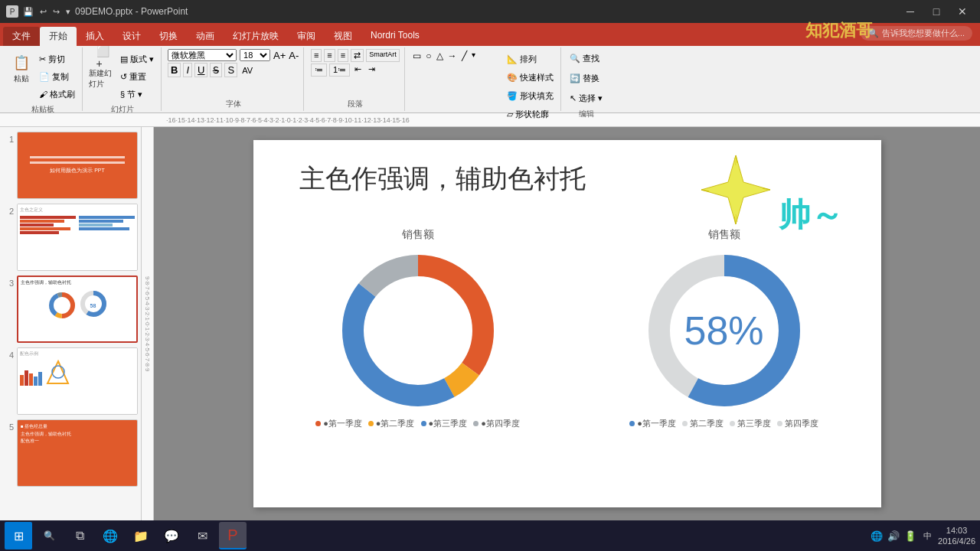 Image resolution: width=980 pixels, height=551 pixels. What do you see at coordinates (586, 78) in the screenshot?
I see `replace-button: 🔄替换` at bounding box center [586, 78].